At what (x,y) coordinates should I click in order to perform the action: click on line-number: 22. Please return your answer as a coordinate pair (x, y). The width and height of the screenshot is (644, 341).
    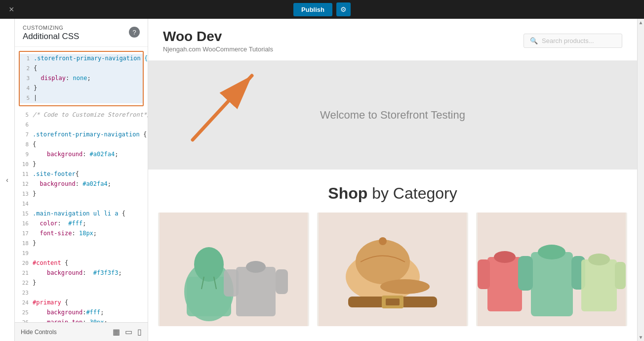
    Looking at the image, I should click on (26, 283).